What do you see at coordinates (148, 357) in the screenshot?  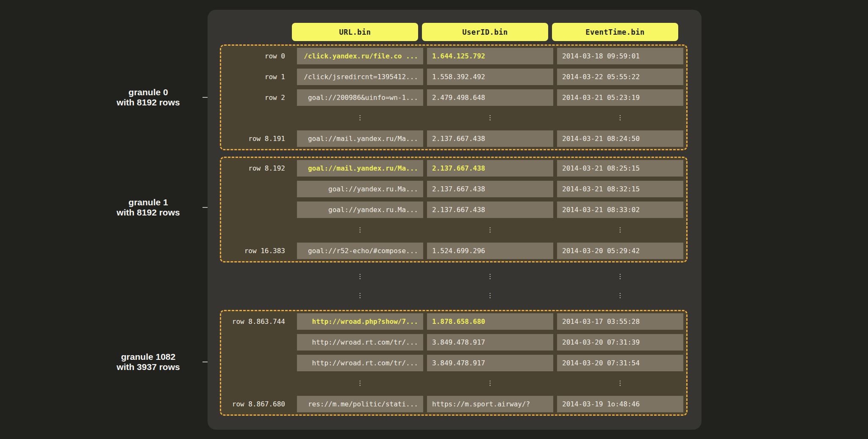 I see `granule-1082-label-line1: granule 1082` at bounding box center [148, 357].